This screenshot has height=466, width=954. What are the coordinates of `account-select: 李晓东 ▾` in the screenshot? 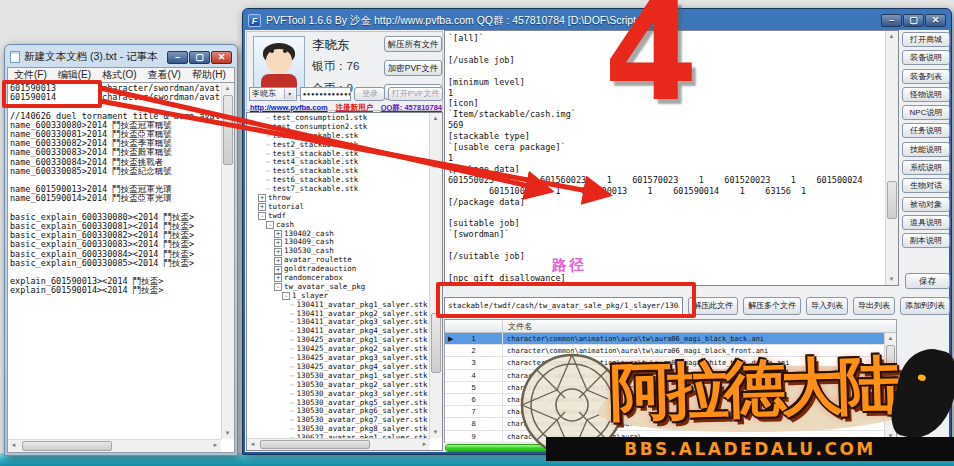 It's located at (273, 94).